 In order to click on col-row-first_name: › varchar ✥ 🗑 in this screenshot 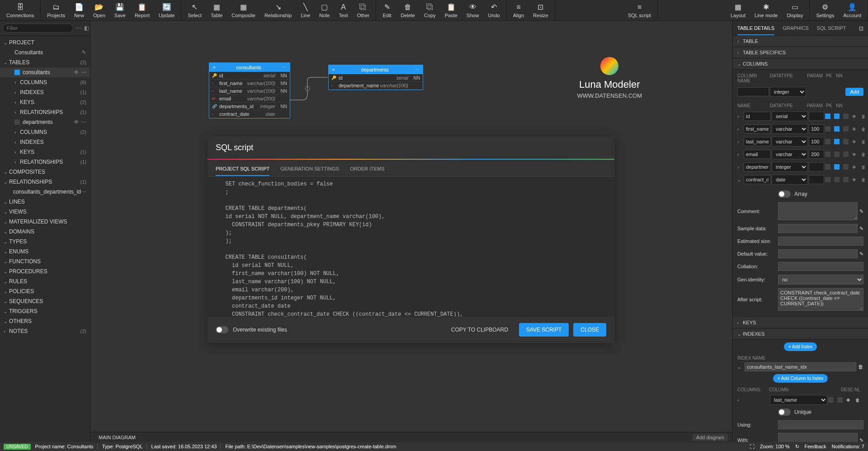, I will do `click(800, 129)`.